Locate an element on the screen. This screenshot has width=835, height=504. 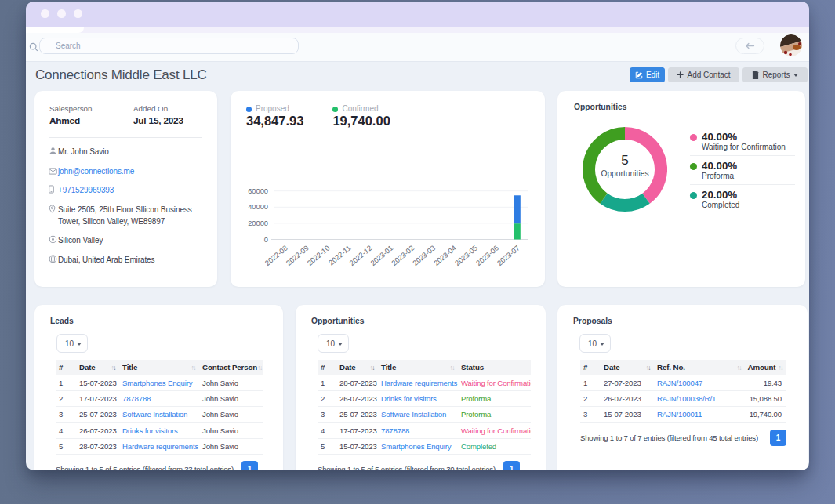
reports-button: Reports is located at coordinates (775, 75).